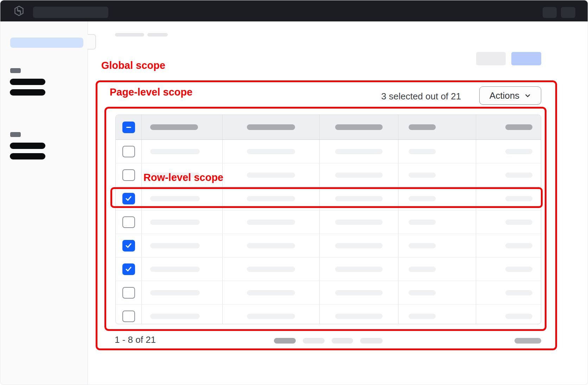 The image size is (588, 385). Describe the element at coordinates (129, 127) in the screenshot. I see `select-all-checkbox` at that location.